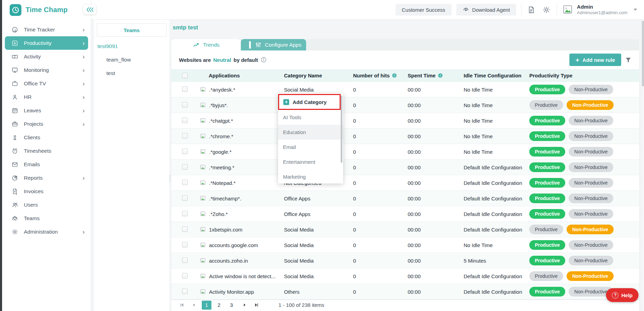 This screenshot has height=311, width=644. I want to click on category-cell: Others, so click(318, 292).